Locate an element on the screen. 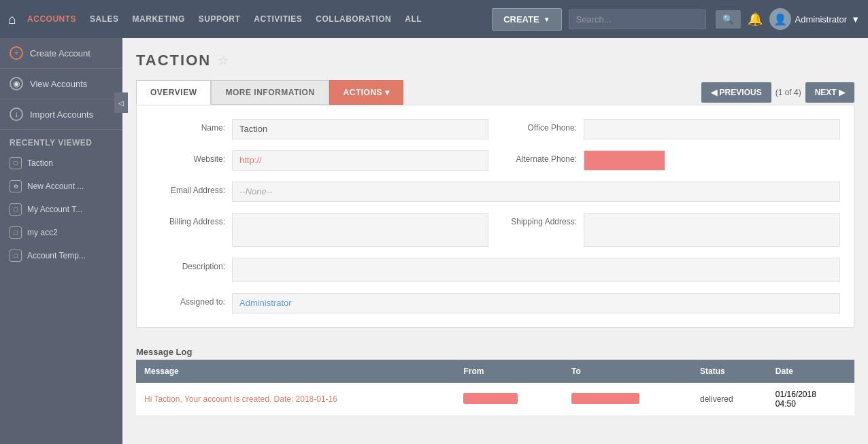  sidebar-create-account: + Create Account is located at coordinates (61, 53).